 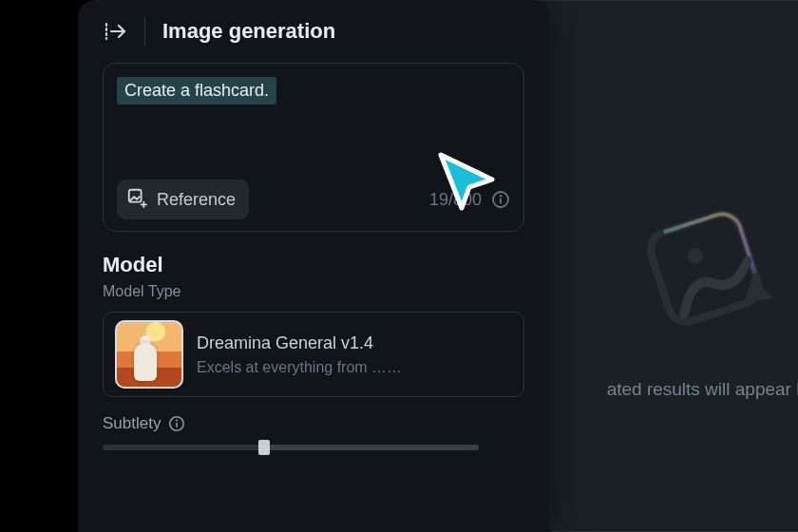 I want to click on model-section-title: Model, so click(x=314, y=265).